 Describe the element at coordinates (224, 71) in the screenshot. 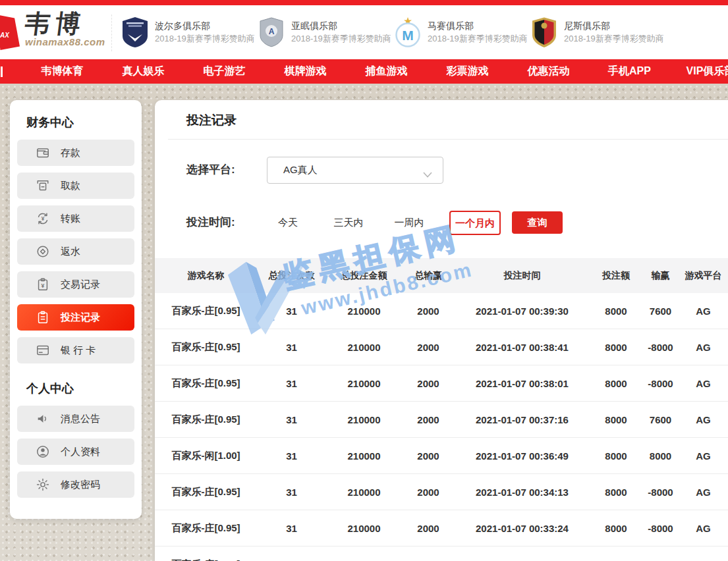

I see `nav-item-2: 电子游艺` at that location.